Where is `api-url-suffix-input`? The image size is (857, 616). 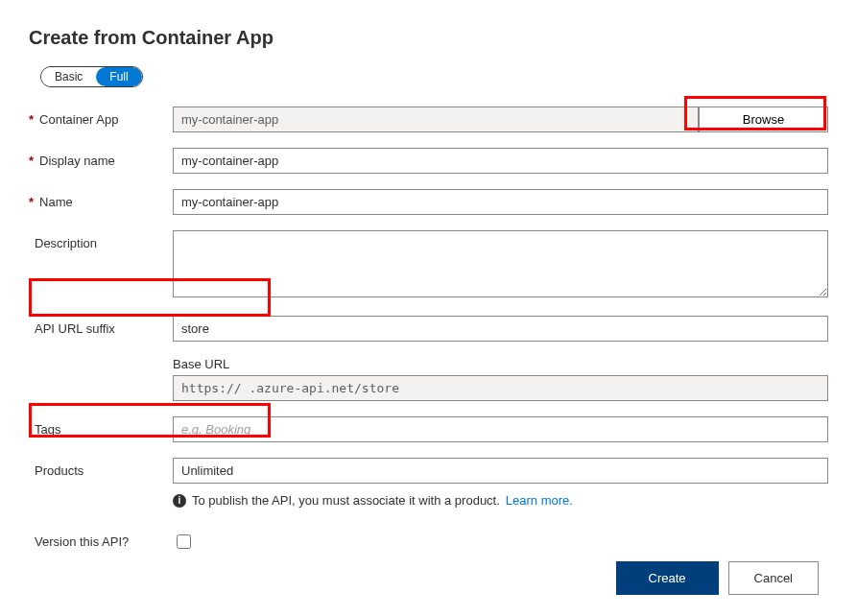
api-url-suffix-input is located at coordinates (501, 328).